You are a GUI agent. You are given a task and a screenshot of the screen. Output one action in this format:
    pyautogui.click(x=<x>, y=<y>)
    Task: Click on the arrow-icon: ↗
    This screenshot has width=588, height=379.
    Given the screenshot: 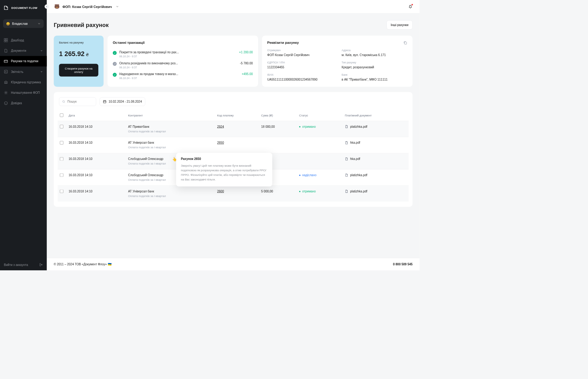 What is the action you would take?
    pyautogui.click(x=115, y=64)
    